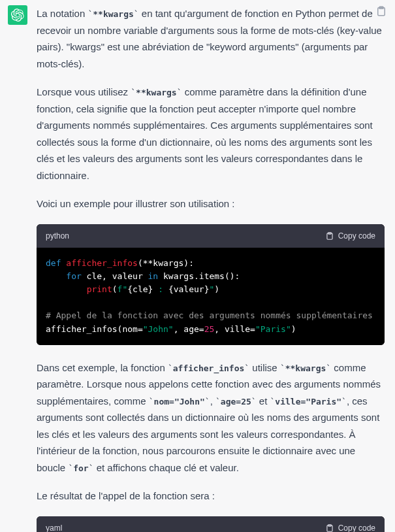 This screenshot has height=532, width=395. What do you see at coordinates (210, 236) in the screenshot?
I see `code-header: python Copy code` at bounding box center [210, 236].